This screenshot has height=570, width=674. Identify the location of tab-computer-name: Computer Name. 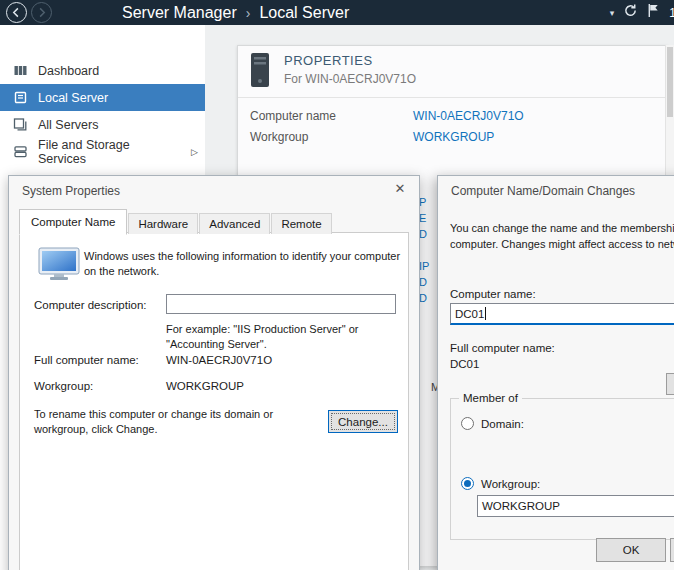
(73, 222).